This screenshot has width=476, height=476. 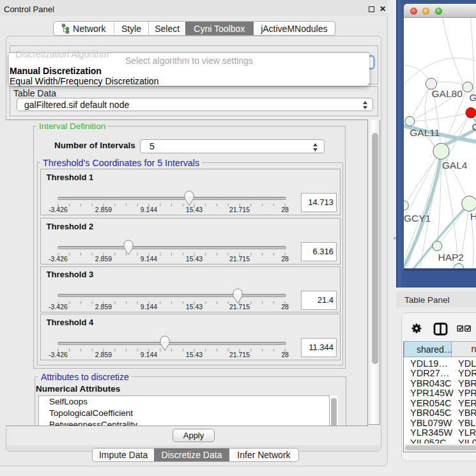 What do you see at coordinates (473, 97) in the screenshot?
I see `svg-text: GA` at bounding box center [473, 97].